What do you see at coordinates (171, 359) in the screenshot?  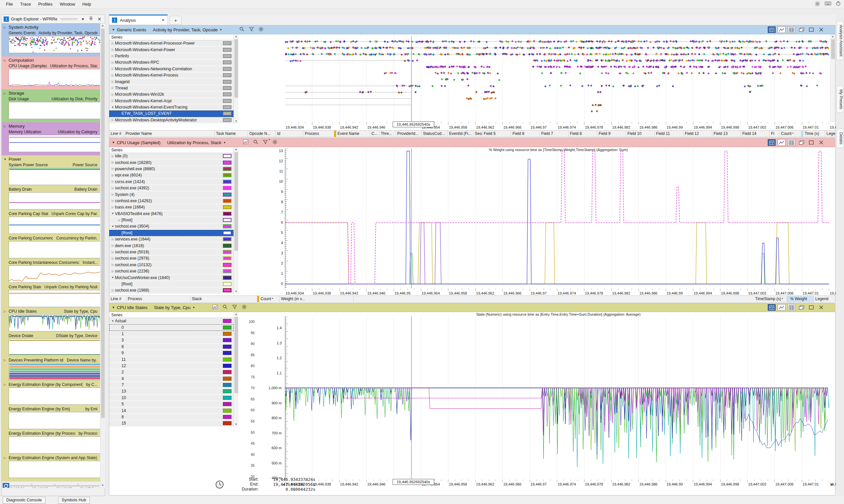 I see `series-row: 11` at bounding box center [171, 359].